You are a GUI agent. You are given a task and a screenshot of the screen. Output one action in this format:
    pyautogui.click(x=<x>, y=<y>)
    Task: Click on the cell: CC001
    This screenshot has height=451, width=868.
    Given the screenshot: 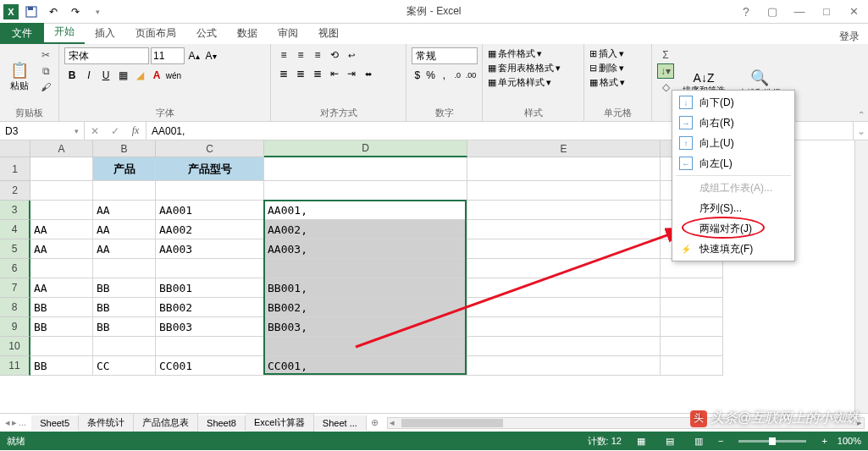 What is the action you would take?
    pyautogui.click(x=210, y=366)
    